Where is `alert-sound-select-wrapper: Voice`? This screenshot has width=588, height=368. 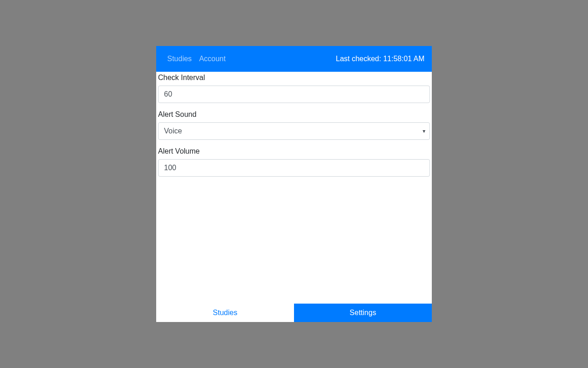 alert-sound-select-wrapper: Voice is located at coordinates (294, 131).